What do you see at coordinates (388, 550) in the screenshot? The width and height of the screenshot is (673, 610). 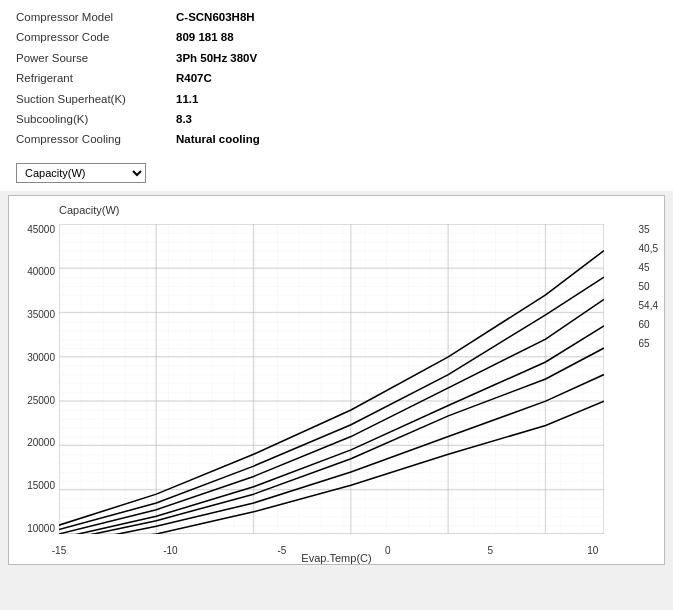 I see `x-tick-0: 0` at bounding box center [388, 550].